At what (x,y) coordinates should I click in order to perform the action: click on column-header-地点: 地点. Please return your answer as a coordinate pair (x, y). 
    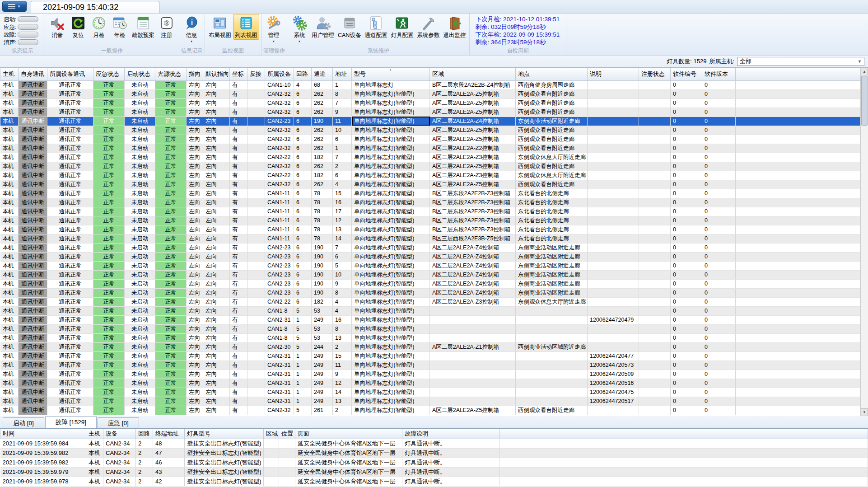
    Looking at the image, I should click on (552, 74).